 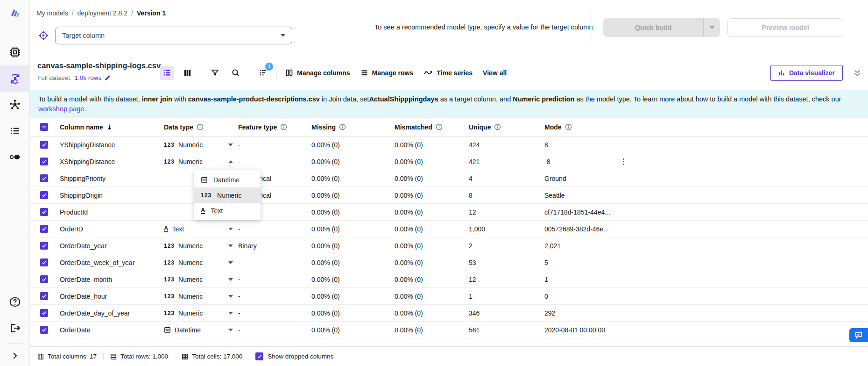 What do you see at coordinates (191, 145) in the screenshot?
I see `data-type-label: Numeric` at bounding box center [191, 145].